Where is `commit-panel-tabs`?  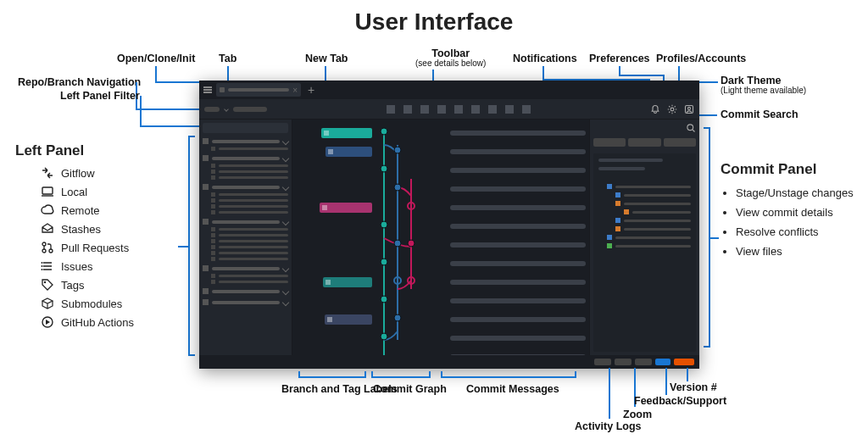 commit-panel-tabs is located at coordinates (644, 144).